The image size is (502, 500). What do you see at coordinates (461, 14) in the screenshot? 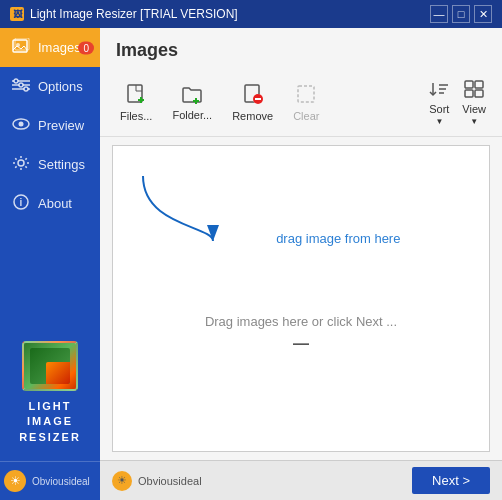
I see `window-controls: — □ ✕` at bounding box center [461, 14].